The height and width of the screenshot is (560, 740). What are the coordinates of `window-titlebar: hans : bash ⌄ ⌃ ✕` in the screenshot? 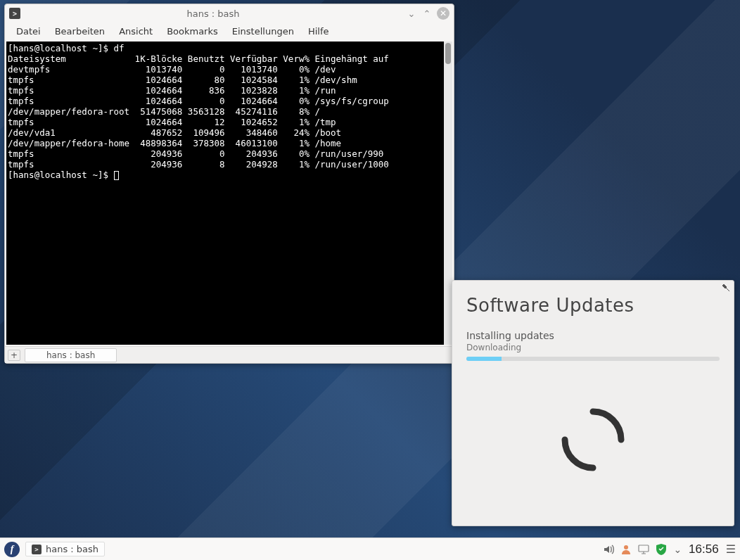 It's located at (229, 13).